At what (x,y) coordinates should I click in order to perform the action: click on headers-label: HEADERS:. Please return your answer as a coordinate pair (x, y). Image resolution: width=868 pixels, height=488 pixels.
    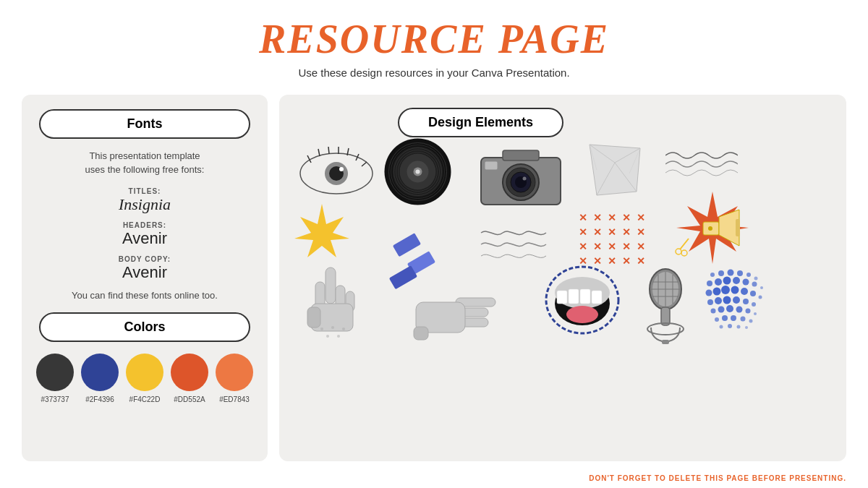
    Looking at the image, I should click on (145, 226).